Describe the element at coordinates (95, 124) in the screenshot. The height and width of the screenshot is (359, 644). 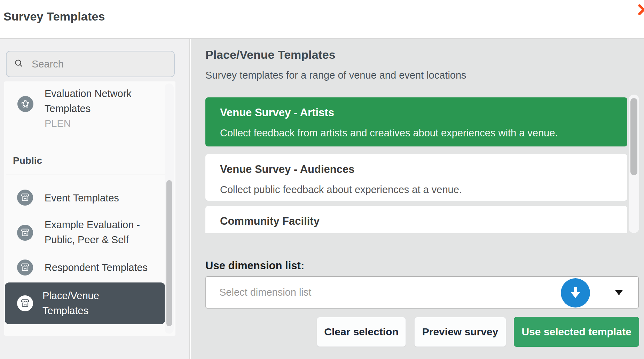
I see `sidebar-item-sublabel: PLEN` at that location.